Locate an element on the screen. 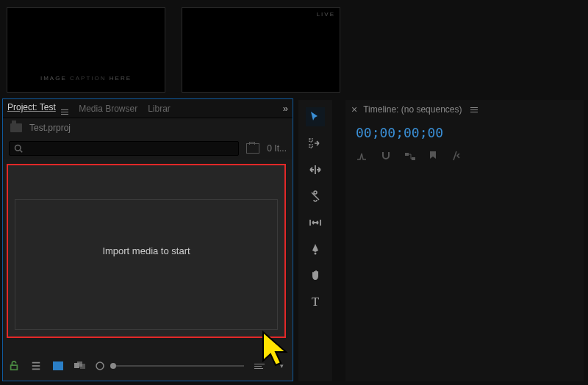  timeline-timecode: 00;00;00;00 is located at coordinates (465, 132).